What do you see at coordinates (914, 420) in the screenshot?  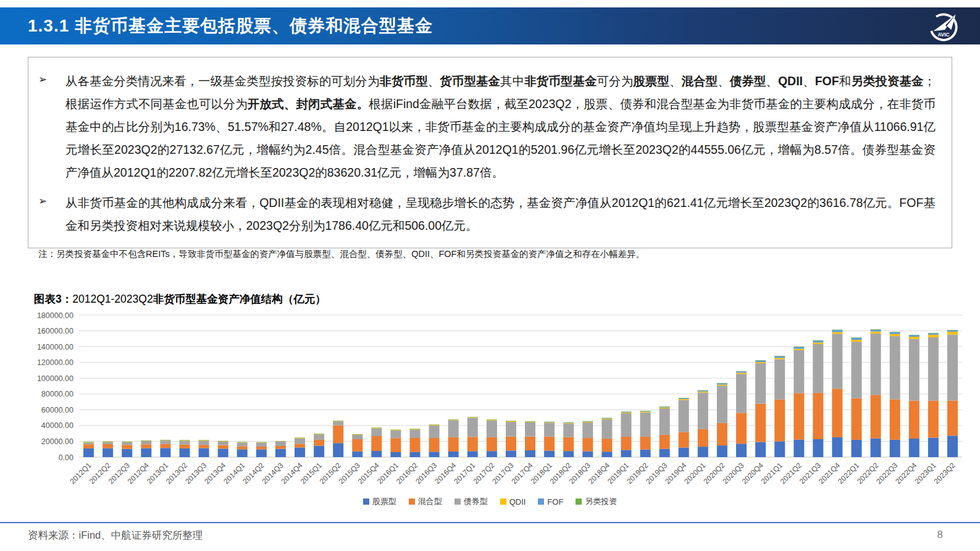 I see `bar-segment-混合型-2022Q4` at bounding box center [914, 420].